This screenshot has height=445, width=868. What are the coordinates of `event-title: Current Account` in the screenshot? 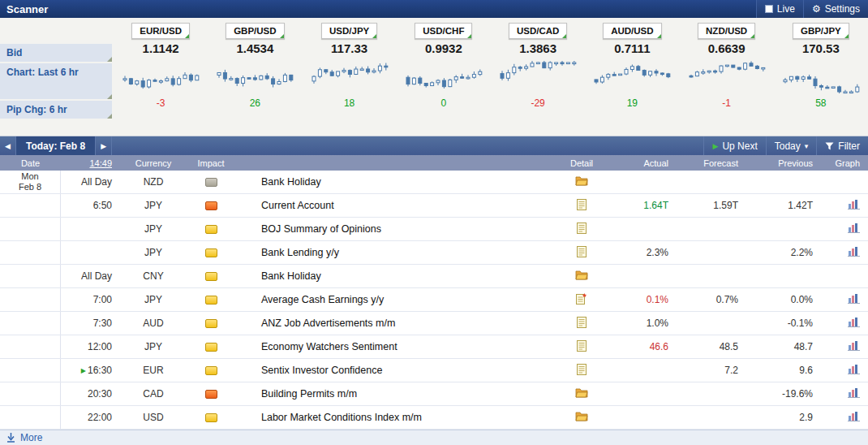 It's located at (395, 205).